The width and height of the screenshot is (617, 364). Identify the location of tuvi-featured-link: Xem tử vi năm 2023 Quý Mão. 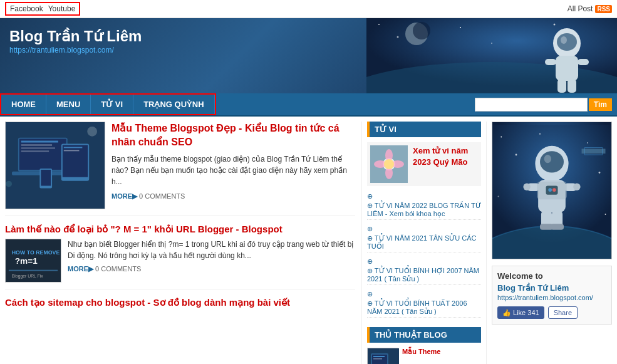
(445, 164).